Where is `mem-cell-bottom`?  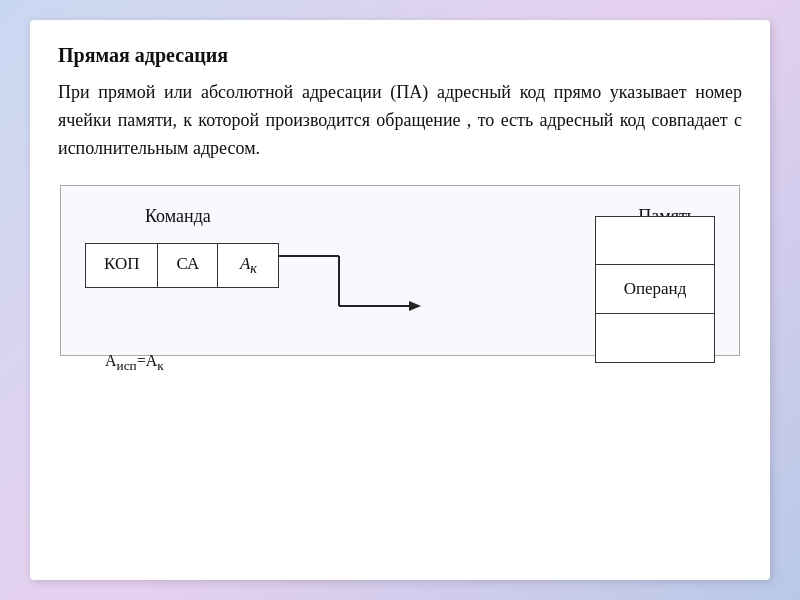
mem-cell-bottom is located at coordinates (655, 338).